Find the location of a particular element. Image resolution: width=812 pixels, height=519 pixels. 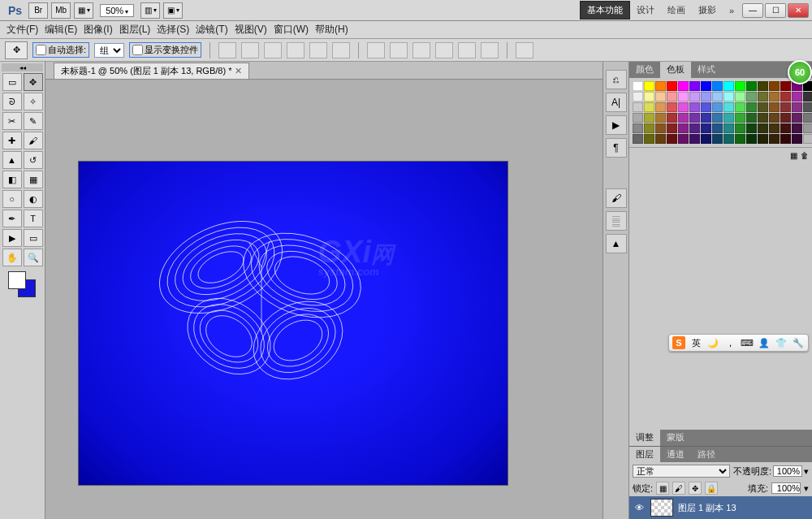

bridge-button: Br is located at coordinates (38, 11).